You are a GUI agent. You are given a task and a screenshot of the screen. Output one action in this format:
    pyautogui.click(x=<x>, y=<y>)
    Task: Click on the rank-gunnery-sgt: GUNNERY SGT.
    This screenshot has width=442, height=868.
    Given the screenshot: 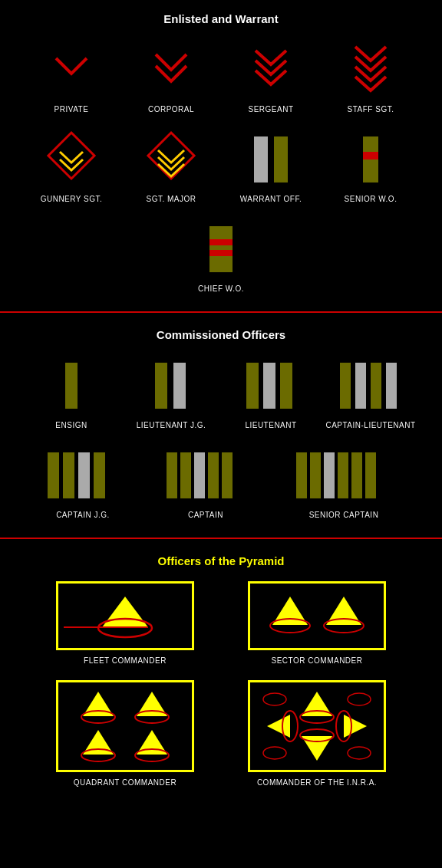 What is the action you would take?
    pyautogui.click(x=71, y=166)
    